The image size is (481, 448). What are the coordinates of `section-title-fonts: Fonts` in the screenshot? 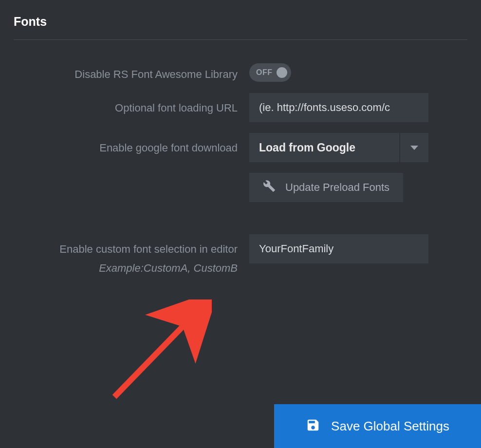 It's located at (240, 27).